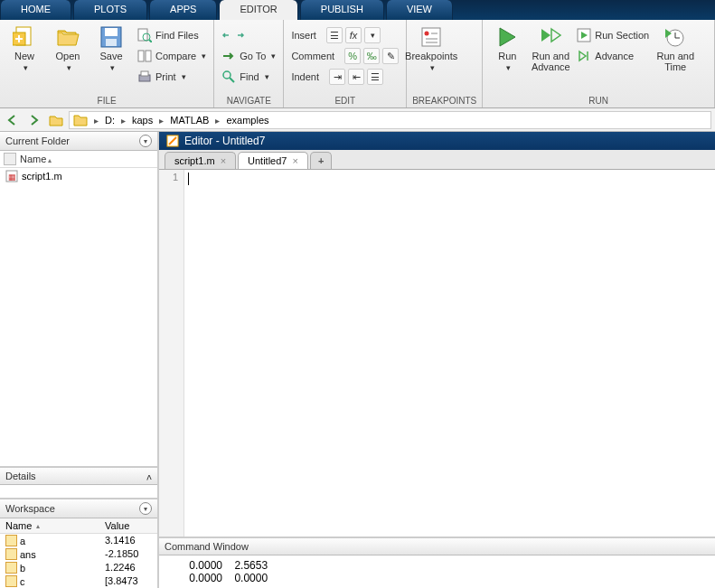 The width and height of the screenshot is (715, 588). I want to click on editor-tab-script1: script1.m×, so click(201, 161).